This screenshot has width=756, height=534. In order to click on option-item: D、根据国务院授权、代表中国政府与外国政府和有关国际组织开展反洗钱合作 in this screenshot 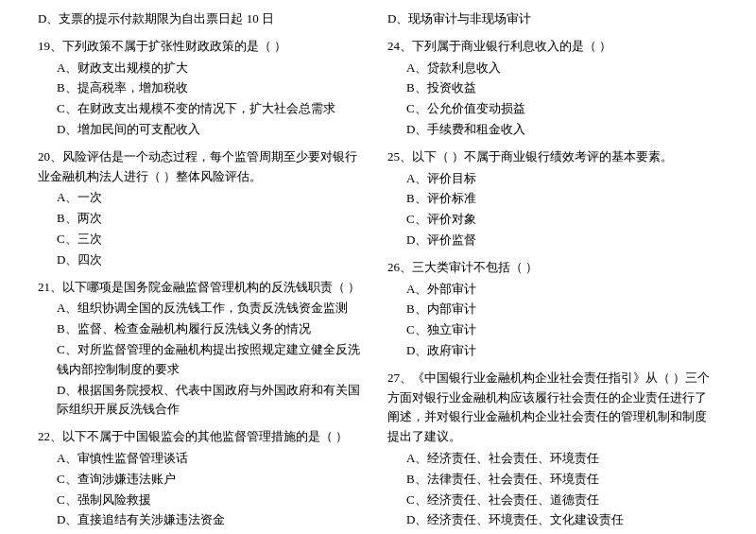, I will do `click(213, 401)`.